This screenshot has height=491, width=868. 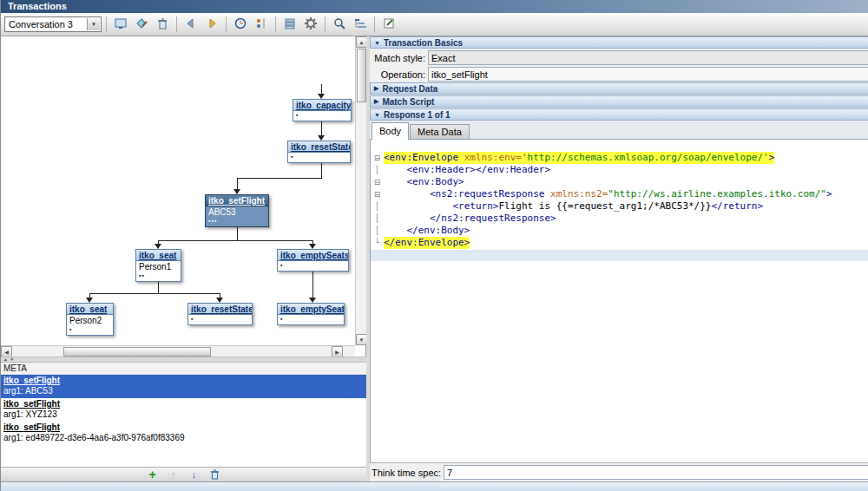 What do you see at coordinates (174, 475) in the screenshot?
I see `arrow-up-icon: ↑` at bounding box center [174, 475].